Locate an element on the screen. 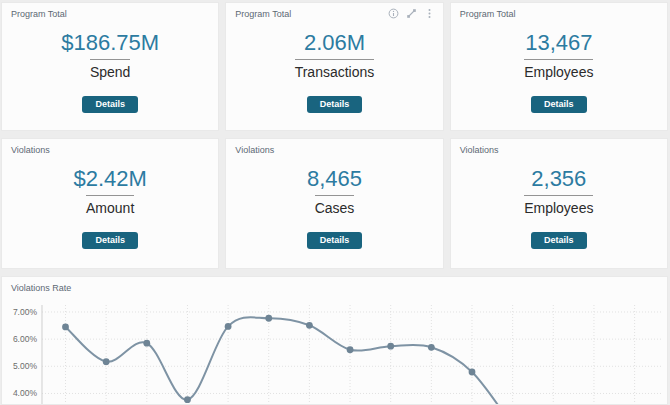 The height and width of the screenshot is (405, 670). kpi-card-violations-employees: Violations 2,356 Employees Details is located at coordinates (559, 204).